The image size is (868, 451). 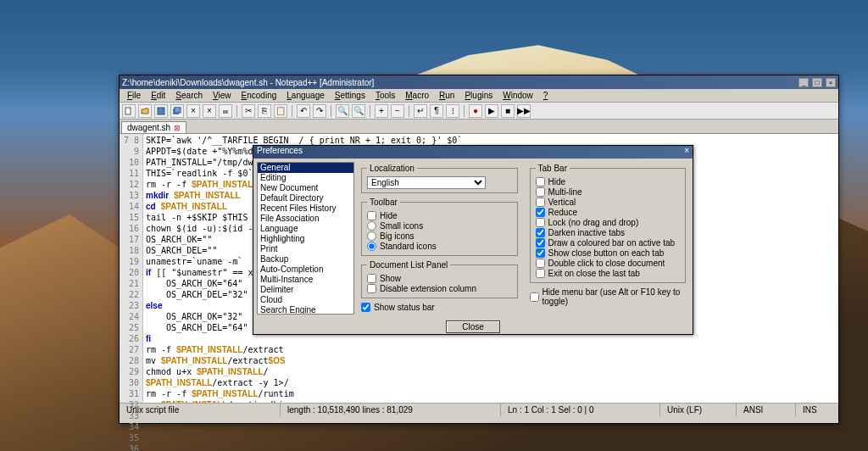 What do you see at coordinates (609, 192) in the screenshot?
I see `tabbar-multi-check: Multi-line` at bounding box center [609, 192].